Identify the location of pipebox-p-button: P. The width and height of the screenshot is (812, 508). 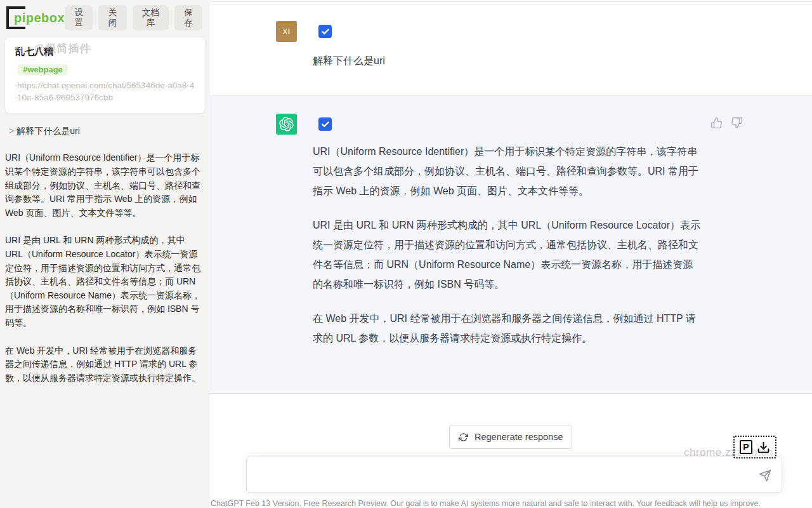
(746, 447).